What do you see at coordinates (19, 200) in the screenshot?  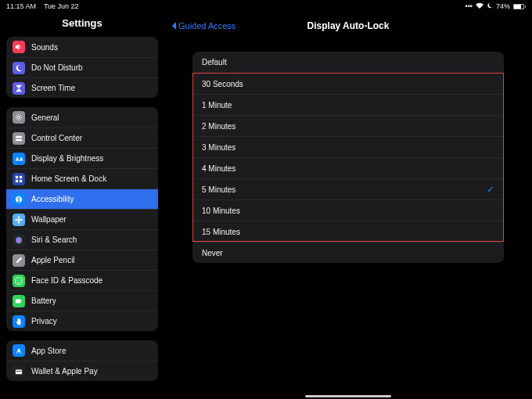 I see `accessibility-icon` at bounding box center [19, 200].